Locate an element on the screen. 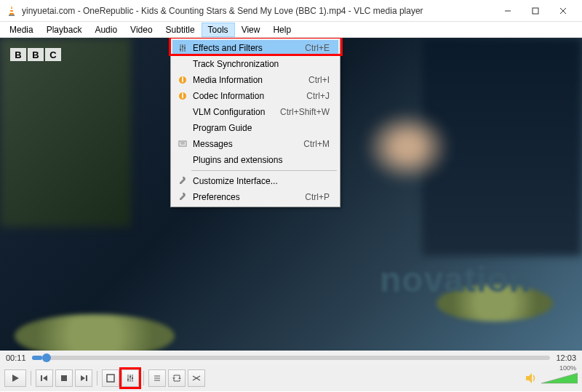 Image resolution: width=582 pixels, height=392 pixels. menu-tools: Tools is located at coordinates (218, 30).